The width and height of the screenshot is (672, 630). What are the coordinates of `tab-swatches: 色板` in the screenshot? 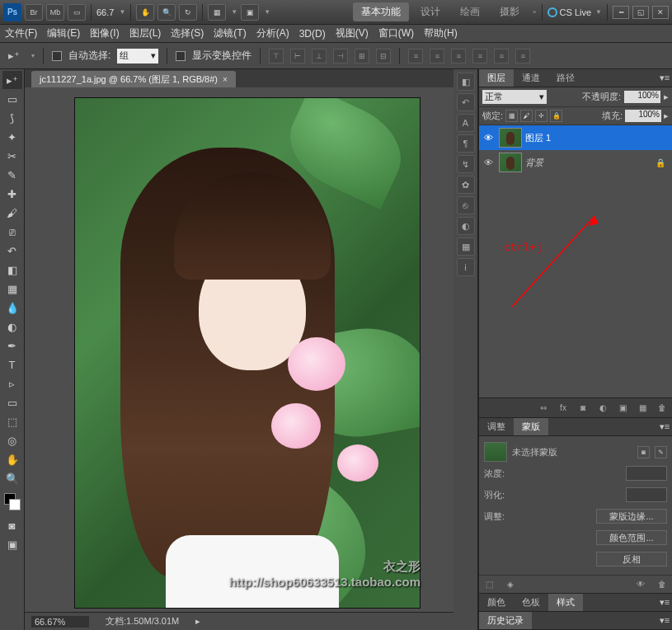 It's located at (531, 602).